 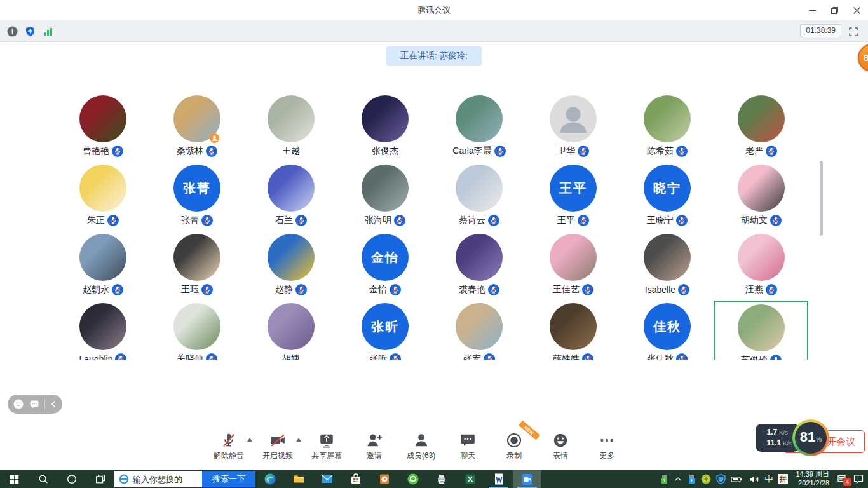 I want to click on fullscreen-icon, so click(x=853, y=32).